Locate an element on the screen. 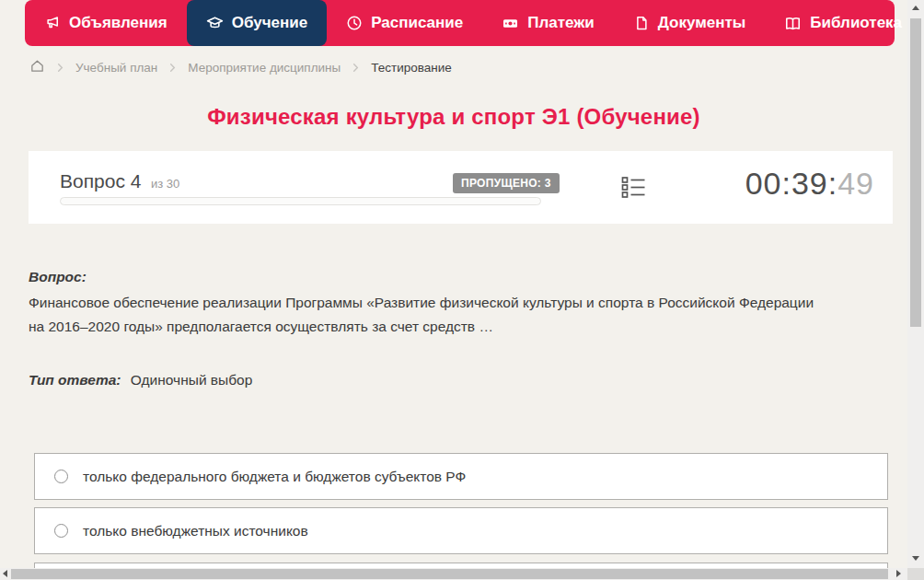 The image size is (924, 580). breadcrumb-item-discipline-event: Мероприятие дисциплины is located at coordinates (264, 68).